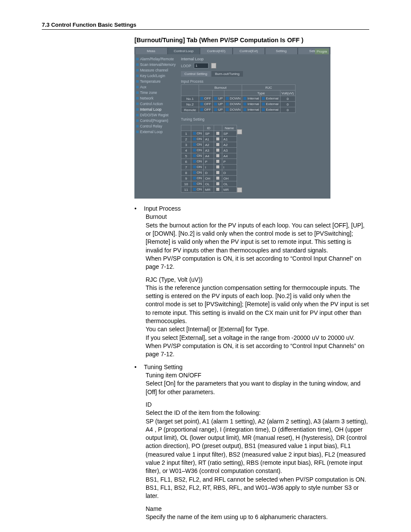 The width and height of the screenshot is (411, 532). I want to click on sidebar-item: Control Action, so click(156, 103).